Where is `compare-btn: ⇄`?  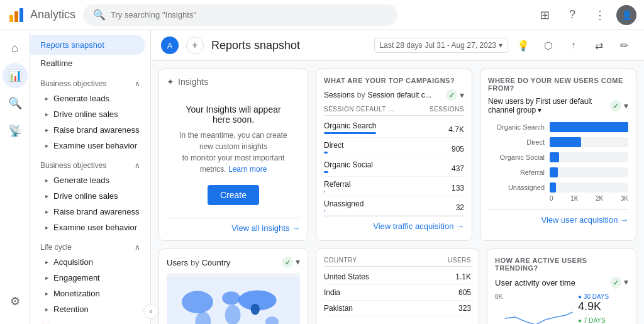
compare-btn: ⇄ is located at coordinates (599, 45).